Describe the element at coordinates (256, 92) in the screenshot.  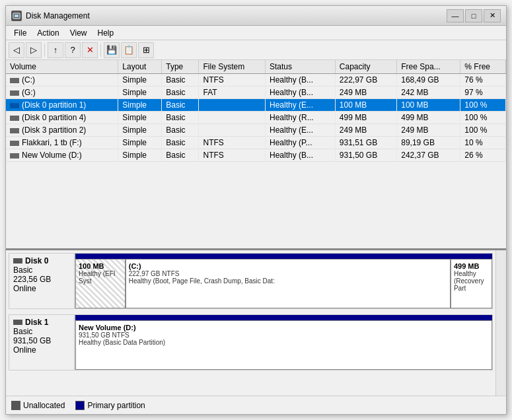
I see `table-row: (G:)SimpleBasicFATHealthy (B...249 MB242…` at that location.